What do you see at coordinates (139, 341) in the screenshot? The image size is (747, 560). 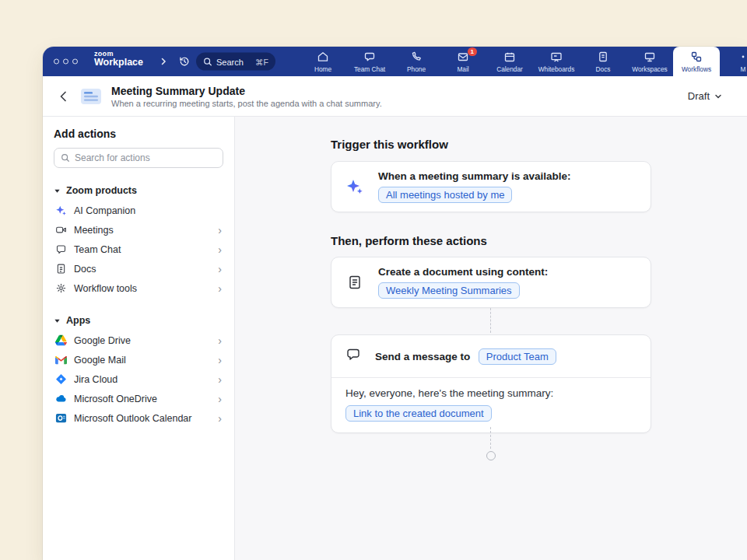 I see `sidebar-item-google-drive: Google Drive ›` at bounding box center [139, 341].